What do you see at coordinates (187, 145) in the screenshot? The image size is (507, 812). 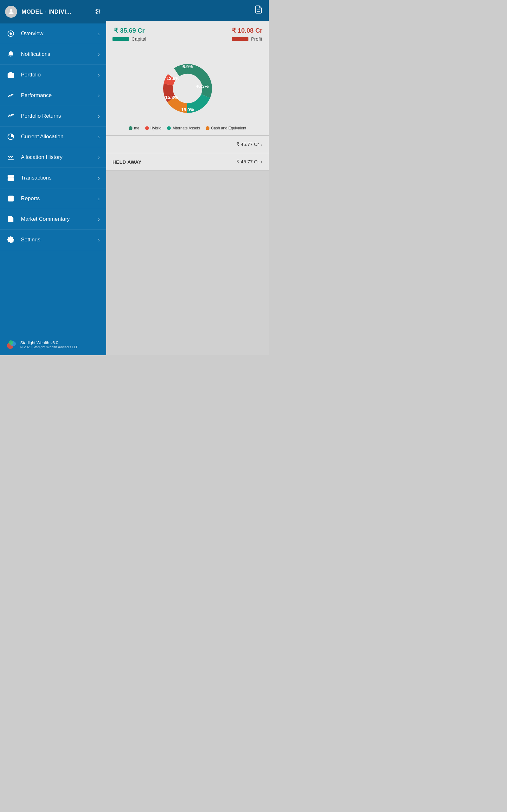 I see `portfolio-row-1: ₹ 45.77 Cr ›` at bounding box center [187, 145].